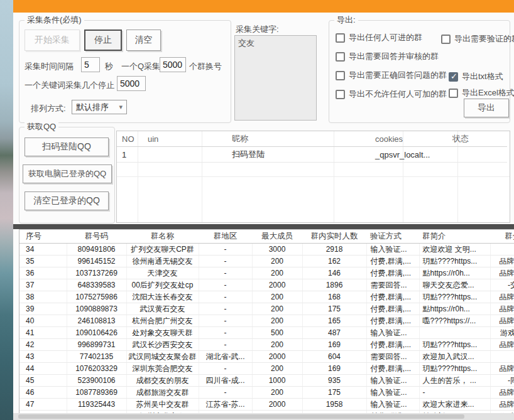 The height and width of the screenshot is (420, 514). Describe the element at coordinates (379, 38) in the screenshot. I see `checkbox-export-anyone: 导出任何人可进的群` at that location.